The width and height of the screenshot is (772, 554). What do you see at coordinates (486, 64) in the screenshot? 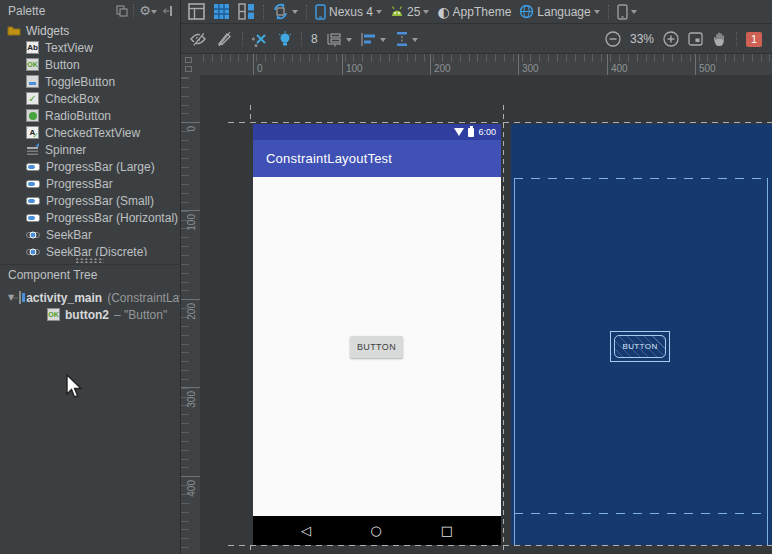
I see `horizontal-ruler: 0 100 200 300 400 500` at bounding box center [486, 64].